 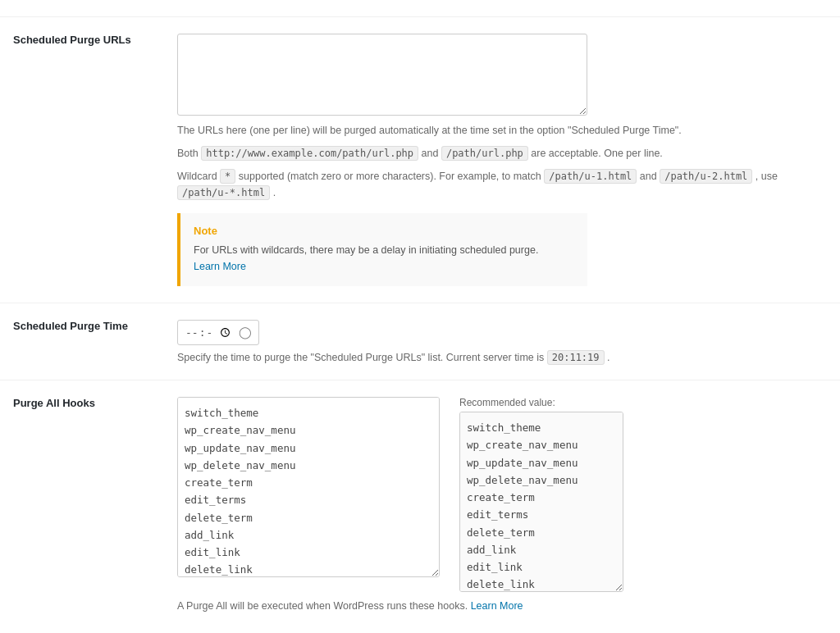 I want to click on note-box: Note For URLs with wildcards, there may …, so click(x=382, y=249).